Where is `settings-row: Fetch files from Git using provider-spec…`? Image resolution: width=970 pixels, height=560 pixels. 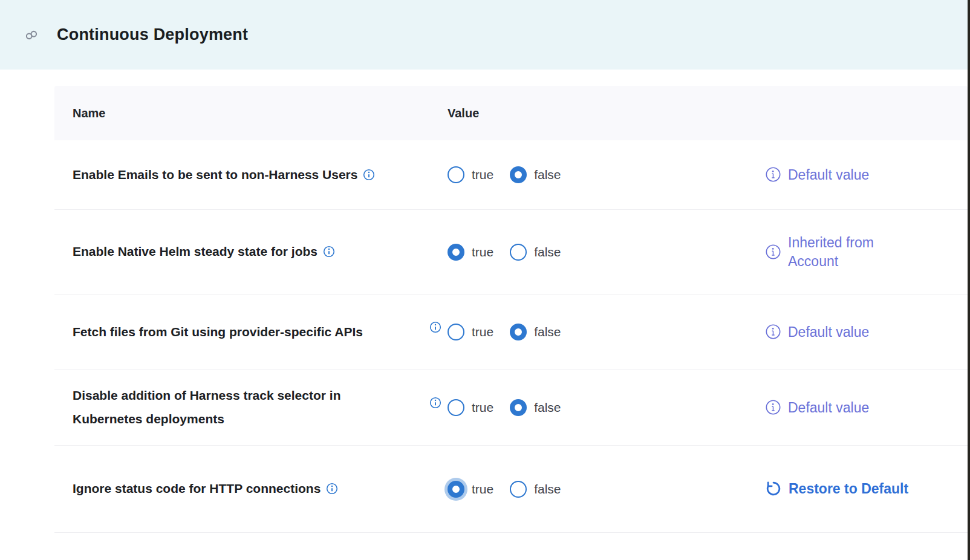
settings-row: Fetch files from Git using provider-spec… is located at coordinates (511, 333).